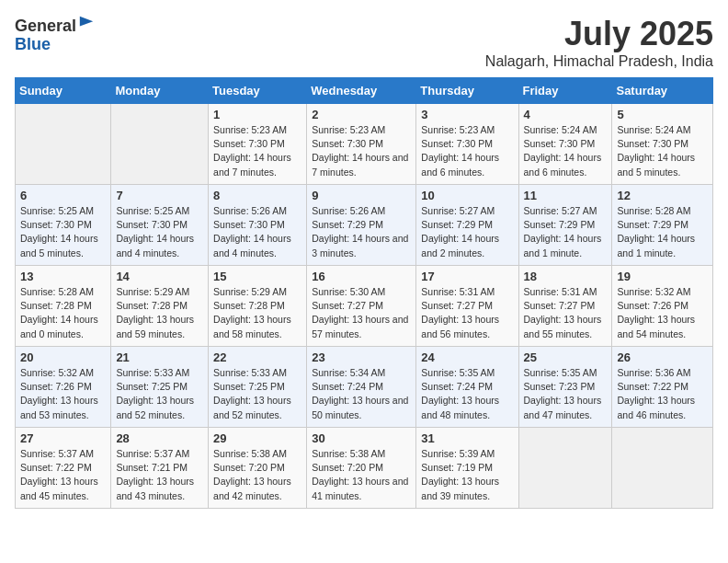 This screenshot has width=728, height=563. Describe the element at coordinates (63, 468) in the screenshot. I see `calendar-cell: 27Sunrise: 5:37 AMSunset: 7:22 PMDayligh…` at that location.